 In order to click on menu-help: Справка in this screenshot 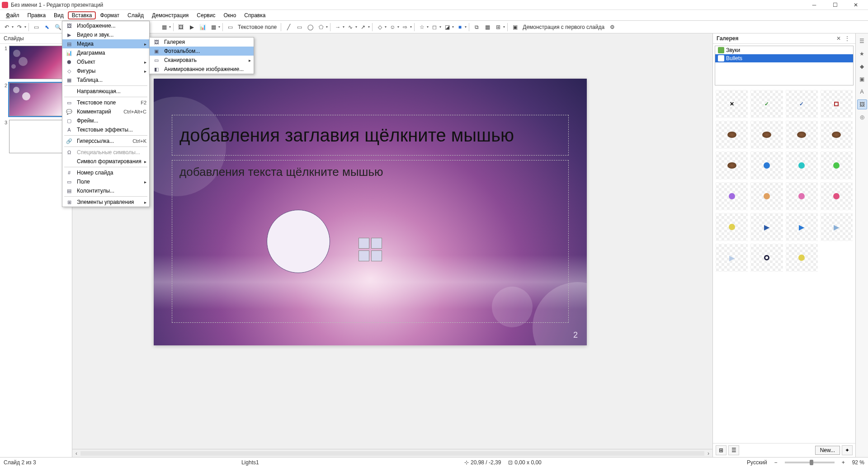, I will do `click(255, 15)`.